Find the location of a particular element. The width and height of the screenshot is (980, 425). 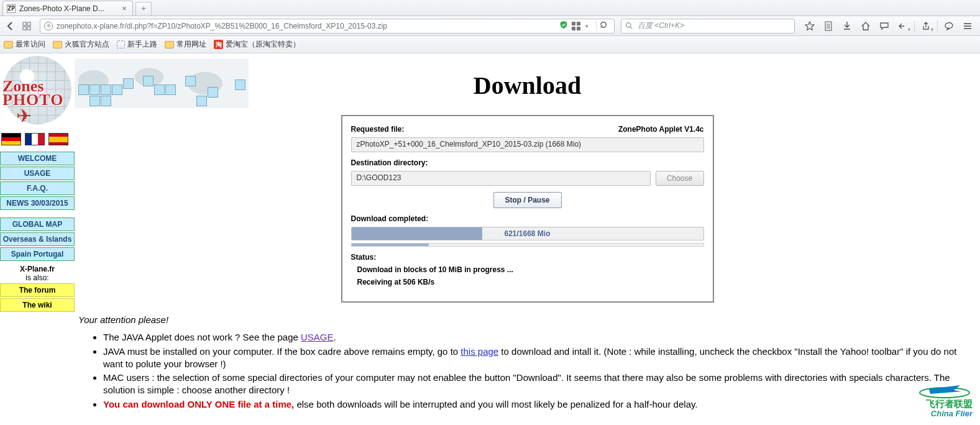

nav-overseas: Overseas & Islands is located at coordinates (37, 239).